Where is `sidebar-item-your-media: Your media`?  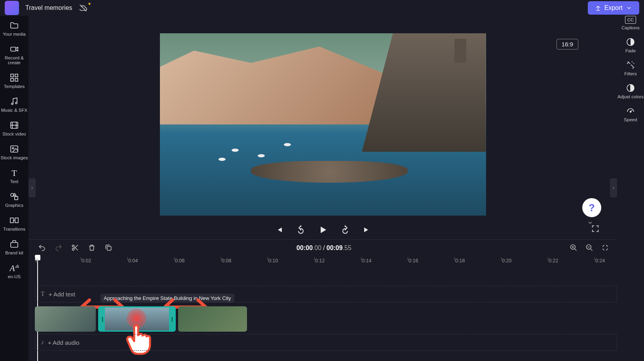 sidebar-item-your-media: Your media is located at coordinates (14, 29).